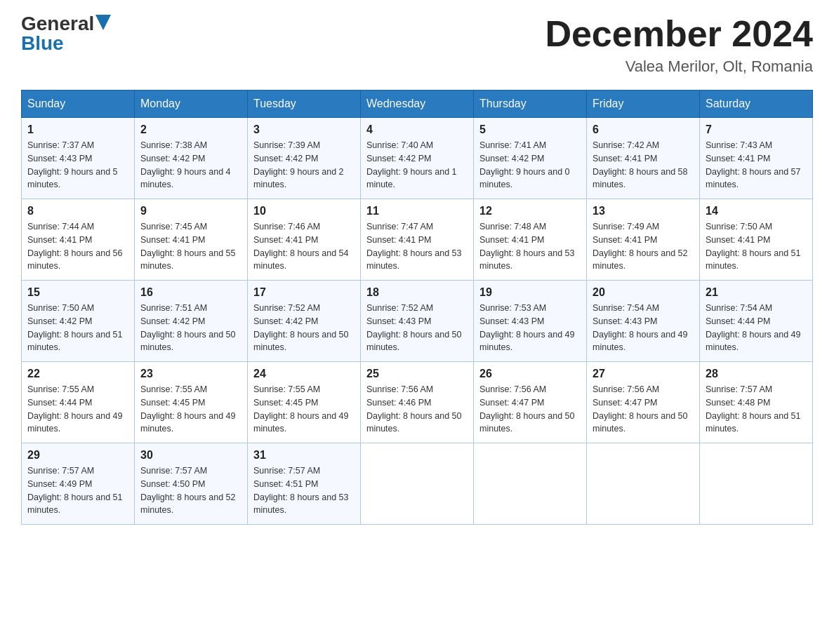  Describe the element at coordinates (417, 484) in the screenshot. I see `calendar-week-5: 29 Sunrise: 7:57 AM Sunset: 4:49 PM Dayl…` at that location.